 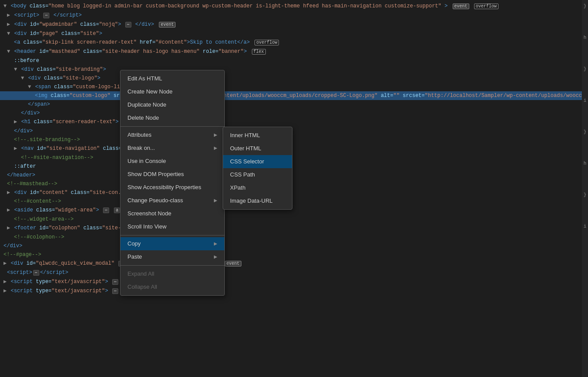 I want to click on menu-item-collapse-all: Collapse All, so click(x=172, y=287).